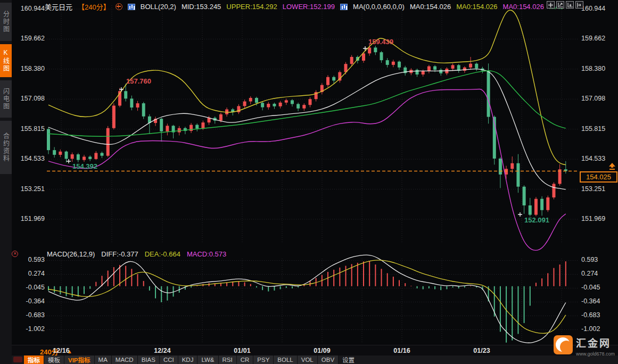  I want to click on ma0-magenta-value: MA0:154.026, so click(524, 6).